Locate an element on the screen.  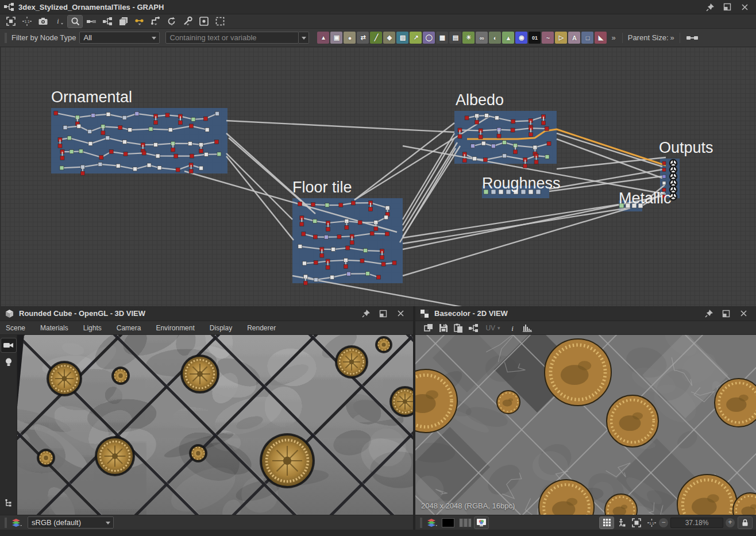
copy-image-icon is located at coordinates (429, 328).